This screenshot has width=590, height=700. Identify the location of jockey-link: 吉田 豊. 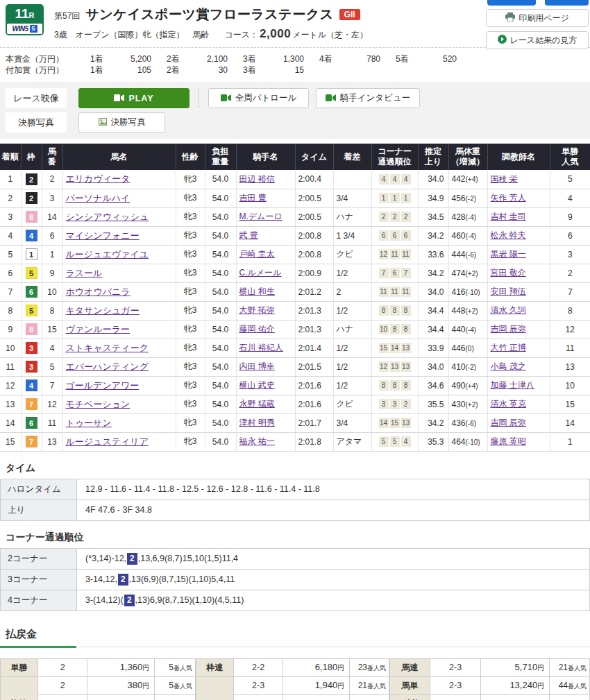
(253, 198).